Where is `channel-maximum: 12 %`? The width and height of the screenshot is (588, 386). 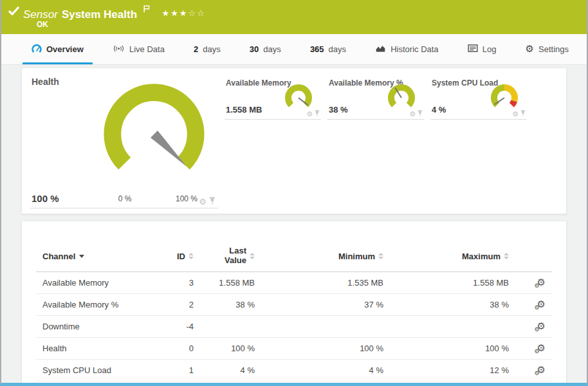 channel-maximum: 12 % is located at coordinates (446, 371).